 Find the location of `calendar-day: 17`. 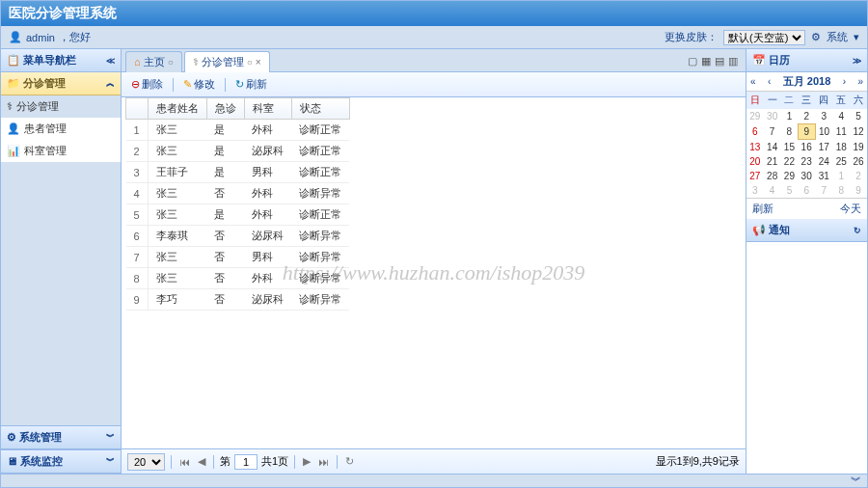

calendar-day: 17 is located at coordinates (824, 148).